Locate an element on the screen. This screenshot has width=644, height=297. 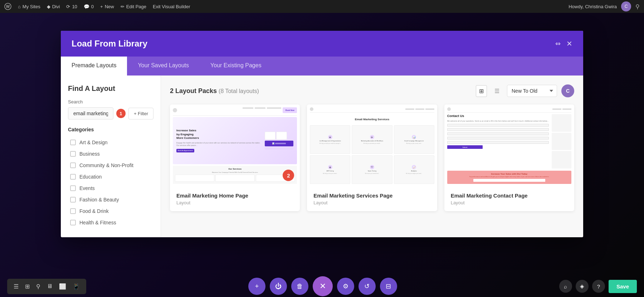
resize-icon: ⇔ is located at coordinates (558, 44).